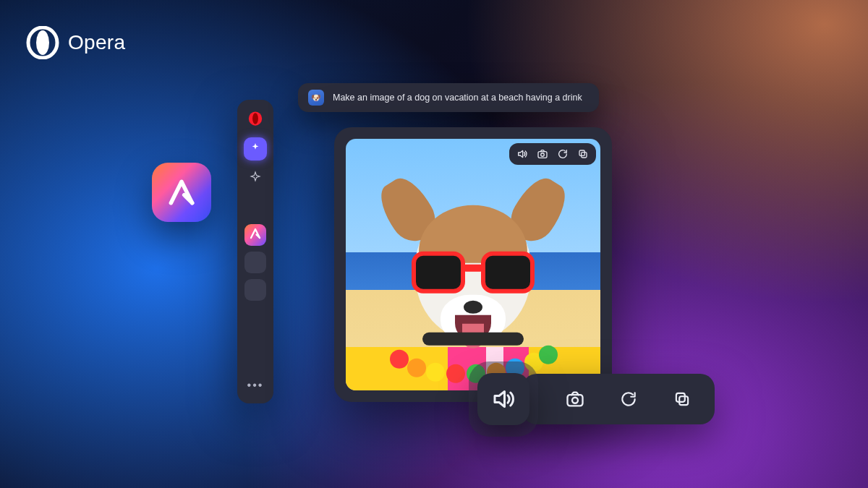 The height and width of the screenshot is (488, 868). I want to click on aria-icon, so click(255, 235).